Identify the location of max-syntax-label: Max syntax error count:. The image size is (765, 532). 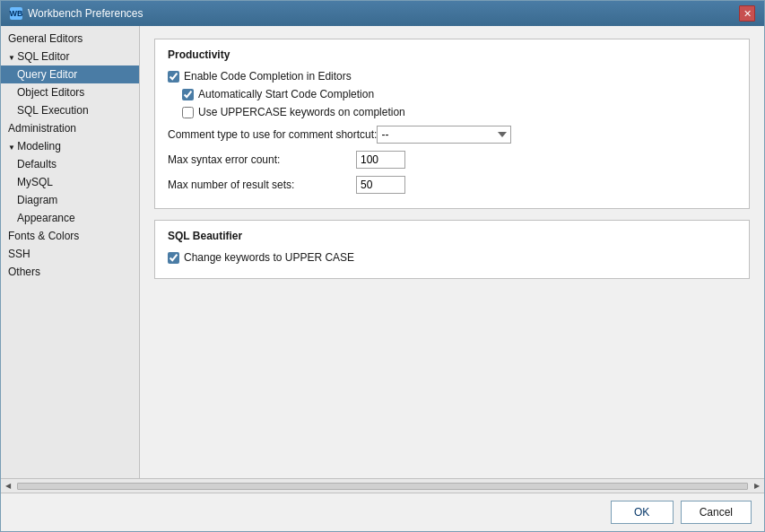
(262, 160).